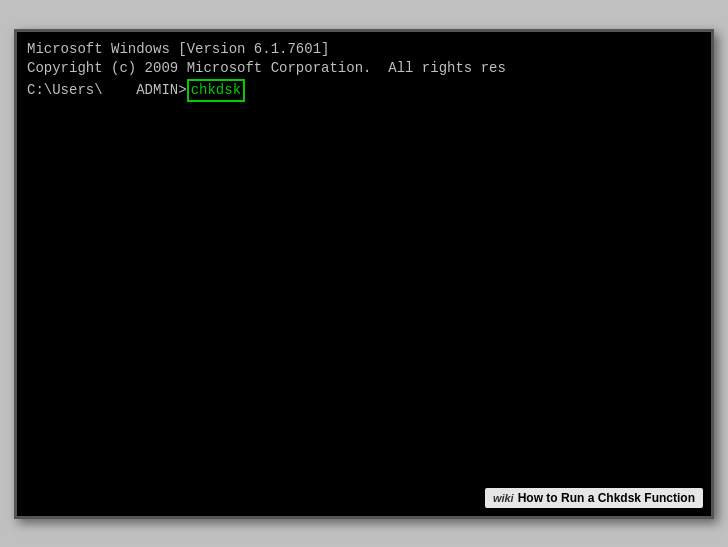 This screenshot has height=547, width=728. What do you see at coordinates (594, 498) in the screenshot?
I see `wiki-badge: wiki How to Run a Chkdsk Function` at bounding box center [594, 498].